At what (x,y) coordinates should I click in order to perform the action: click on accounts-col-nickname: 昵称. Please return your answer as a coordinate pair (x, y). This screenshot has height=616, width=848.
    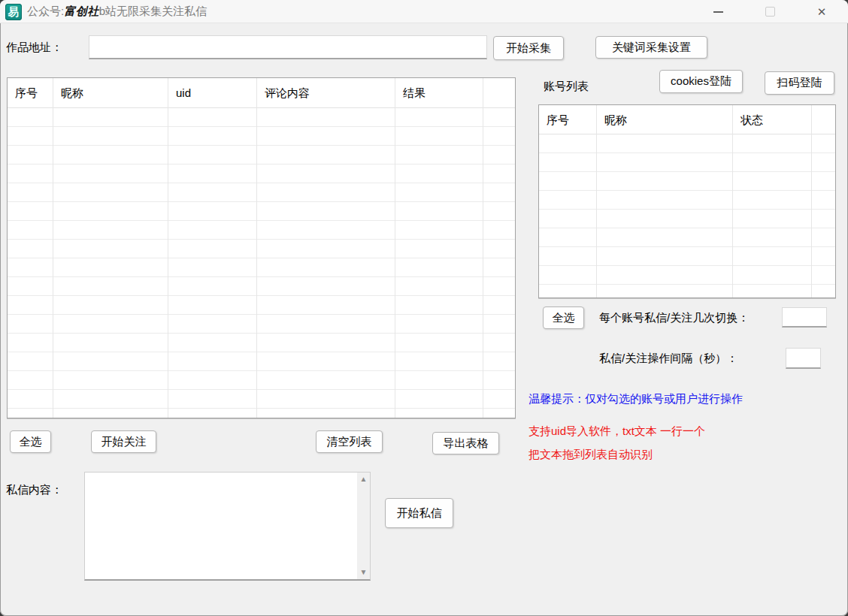
    Looking at the image, I should click on (665, 201).